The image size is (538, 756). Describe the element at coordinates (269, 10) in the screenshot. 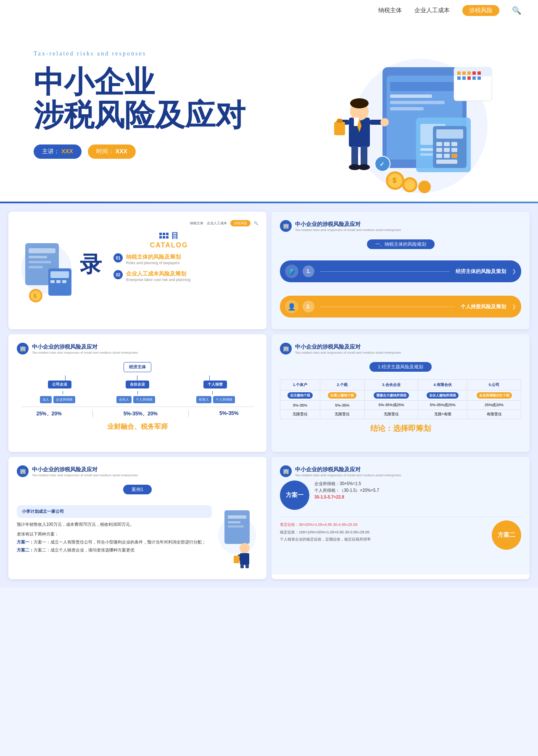

I see `top-navigation: 纳税主体 企业人工成本 涉税风险 🔍` at that location.